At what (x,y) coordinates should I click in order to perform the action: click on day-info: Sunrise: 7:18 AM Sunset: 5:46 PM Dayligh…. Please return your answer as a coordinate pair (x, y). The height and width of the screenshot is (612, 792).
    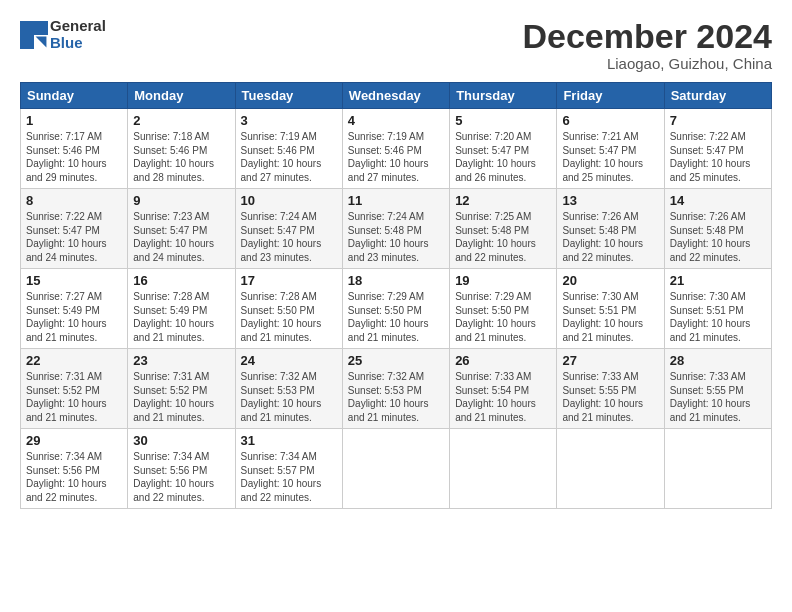
    Looking at the image, I should click on (181, 157).